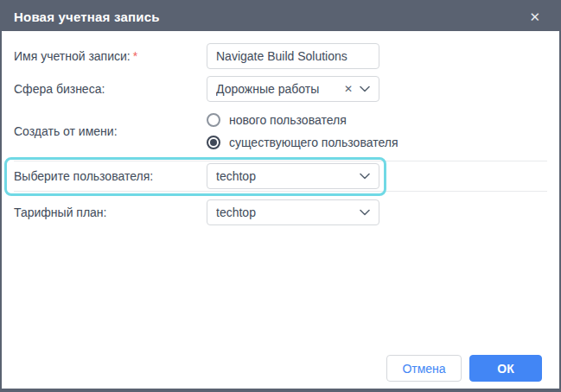 Image resolution: width=561 pixels, height=392 pixels. Describe the element at coordinates (288, 176) in the screenshot. I see `select-user-value: techtop` at that location.